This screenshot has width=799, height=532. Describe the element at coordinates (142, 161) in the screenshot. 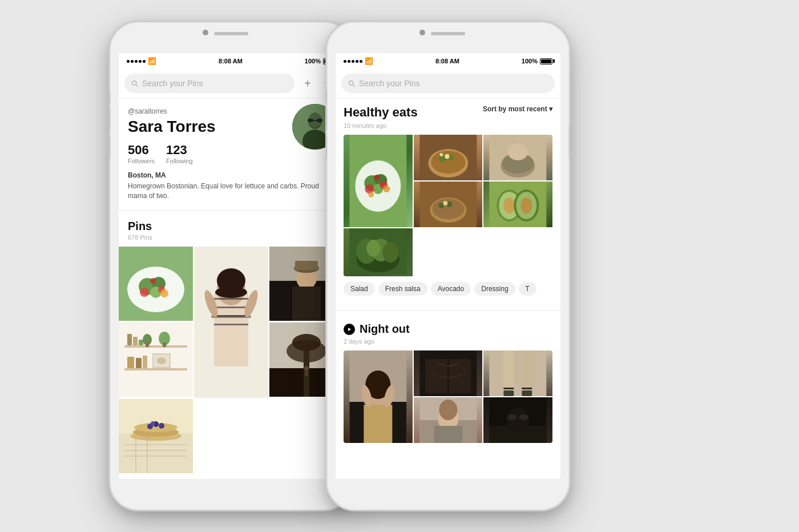

I see `followers-label: Followers` at that location.